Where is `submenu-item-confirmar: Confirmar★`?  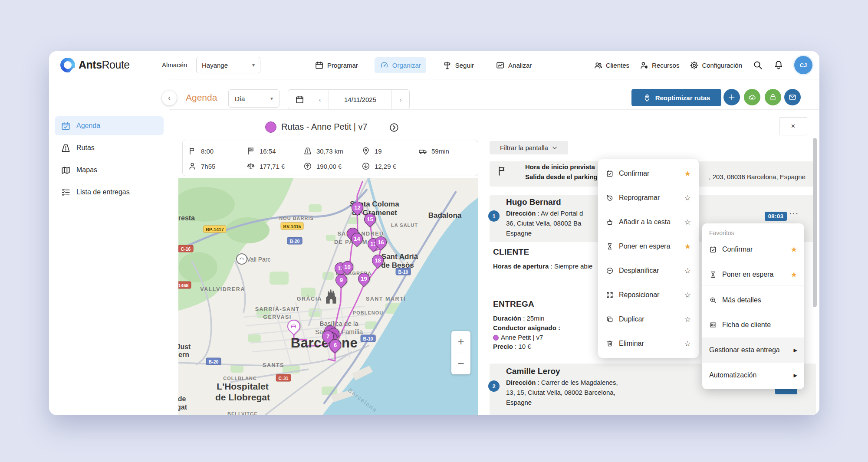
submenu-item-confirmar: Confirmar★ is located at coordinates (753, 249).